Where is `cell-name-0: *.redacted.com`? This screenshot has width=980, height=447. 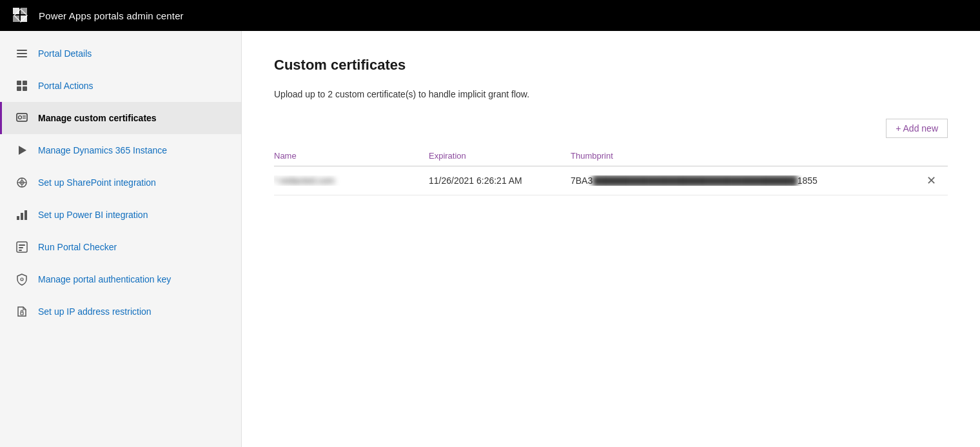 cell-name-0: *.redacted.com is located at coordinates (351, 181).